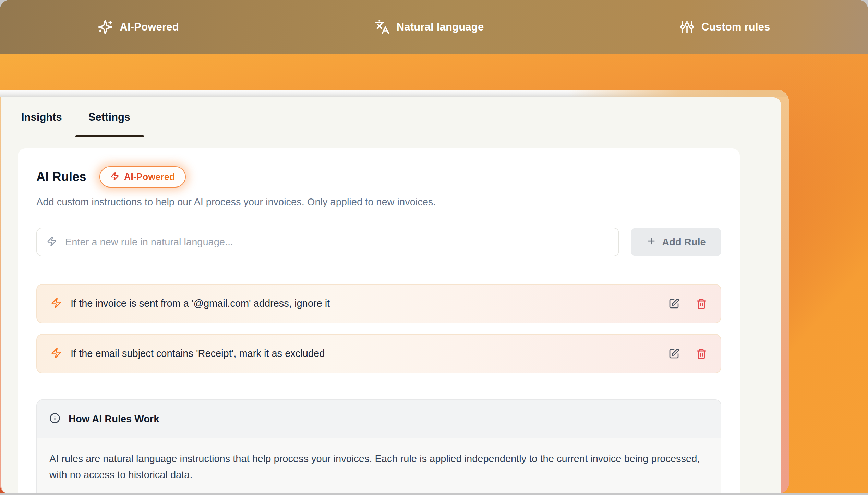 The image size is (868, 495). Describe the element at coordinates (379, 328) in the screenshot. I see `rules-list: If the invoice is sent from a '@gmail.co…` at that location.